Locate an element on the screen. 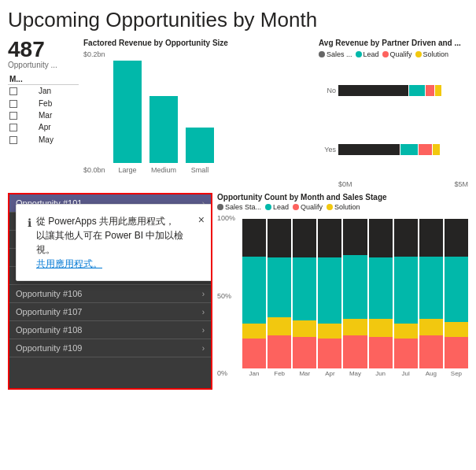  month-label: Mar is located at coordinates (58, 115).